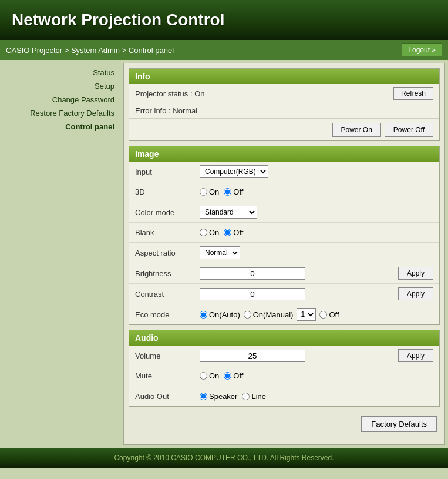  I want to click on input-label: Input, so click(167, 172).